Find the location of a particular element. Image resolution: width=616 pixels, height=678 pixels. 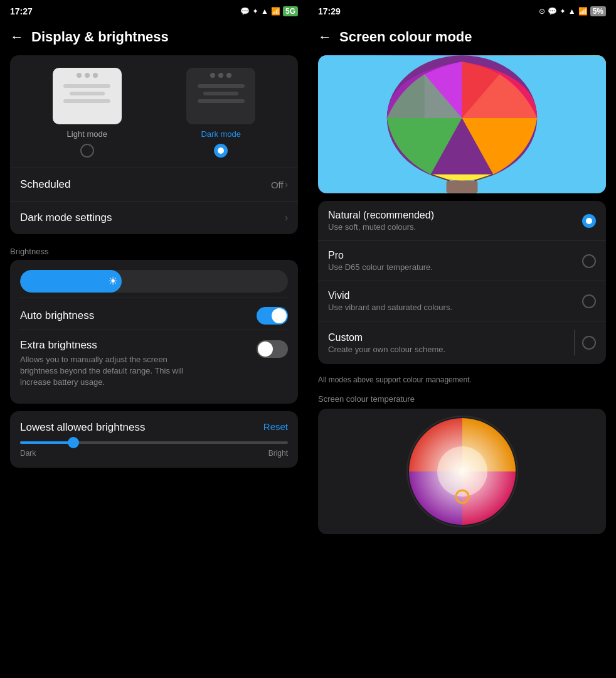

natural-radio-dot is located at coordinates (589, 221).